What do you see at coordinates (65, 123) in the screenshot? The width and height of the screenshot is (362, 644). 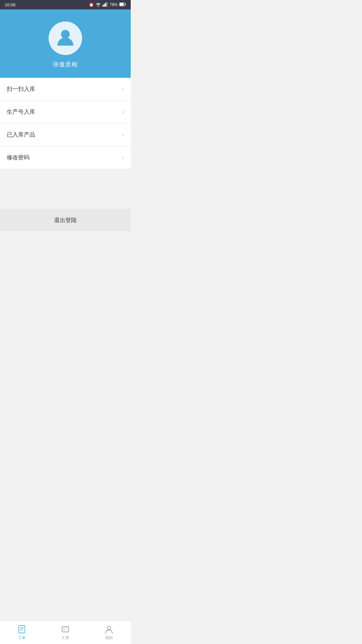 I see `menu-list: 扫一扫入库 › 生产号入库 › 已入库产品 › 修改密码 ›` at bounding box center [65, 123].